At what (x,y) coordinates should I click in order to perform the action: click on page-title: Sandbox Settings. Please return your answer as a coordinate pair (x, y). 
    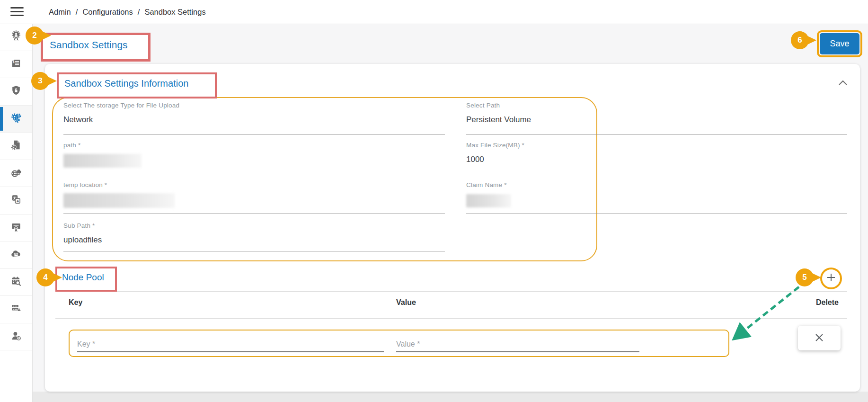
    Looking at the image, I should click on (96, 45).